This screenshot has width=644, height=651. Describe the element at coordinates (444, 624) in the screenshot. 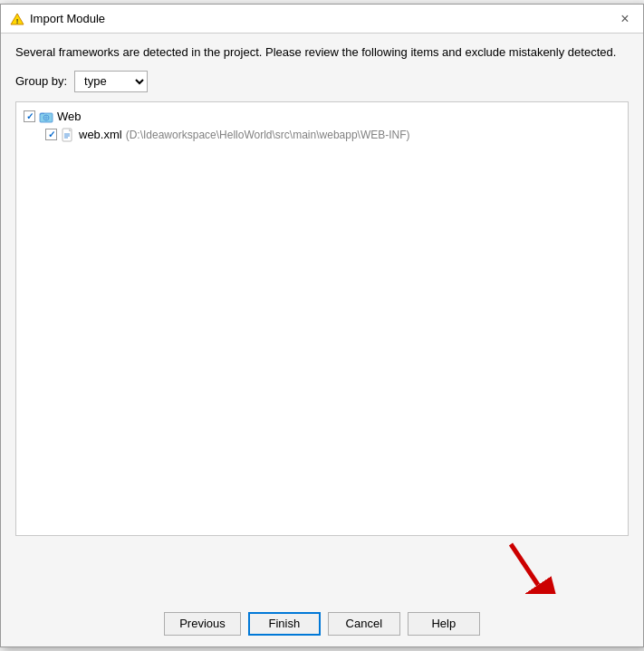

I see `help-button: Help` at that location.